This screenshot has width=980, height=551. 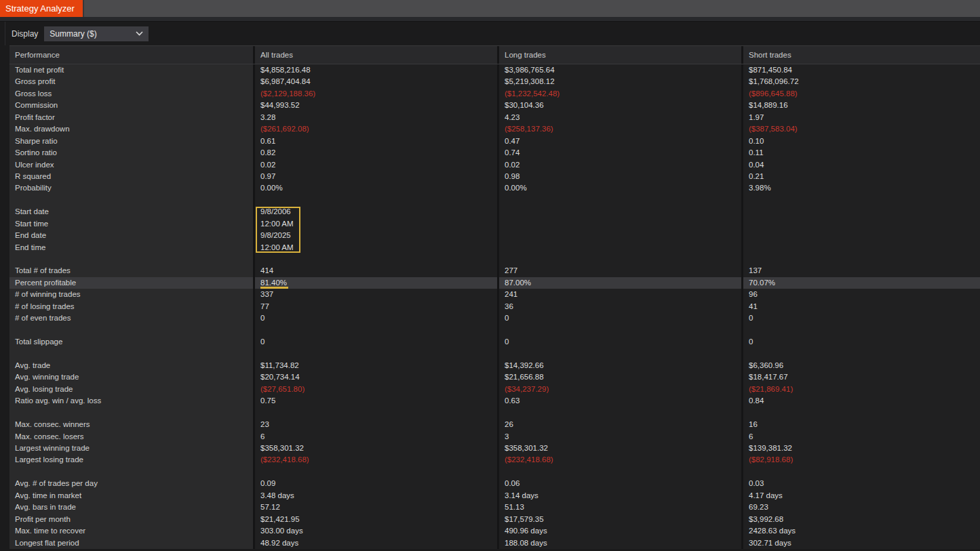 What do you see at coordinates (375, 484) in the screenshot?
I see `cell-all-trades: 0.09` at bounding box center [375, 484].